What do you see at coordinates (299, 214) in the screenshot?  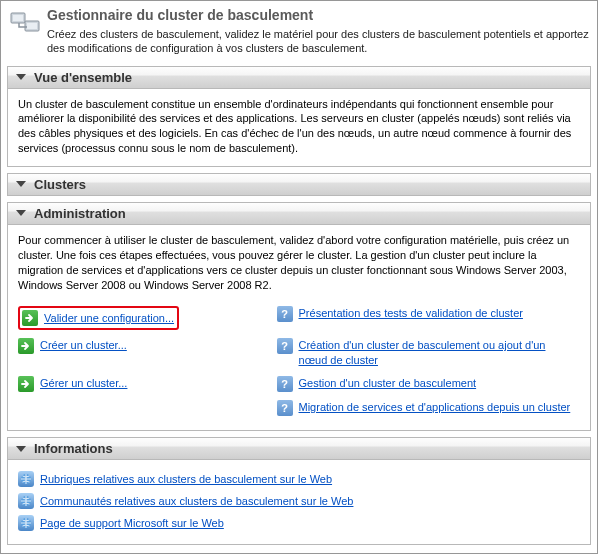 I see `admin-panel-header: Administration` at bounding box center [299, 214].